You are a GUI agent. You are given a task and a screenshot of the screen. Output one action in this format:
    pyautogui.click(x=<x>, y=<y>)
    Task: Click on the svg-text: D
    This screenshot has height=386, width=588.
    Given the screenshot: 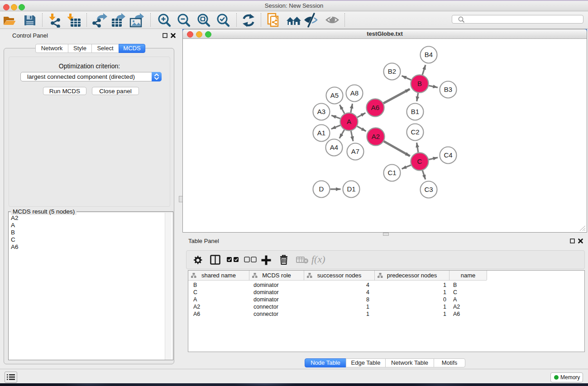 What is the action you would take?
    pyautogui.click(x=321, y=189)
    